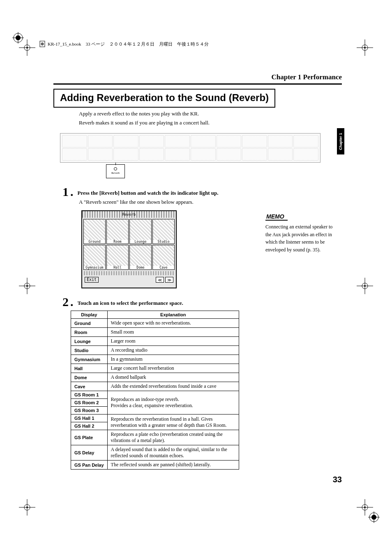 This screenshot has width=392, height=555. Describe the element at coordinates (141, 192) in the screenshot. I see `step-1: 1. Press the [Reverb] button and watch t…` at that location.